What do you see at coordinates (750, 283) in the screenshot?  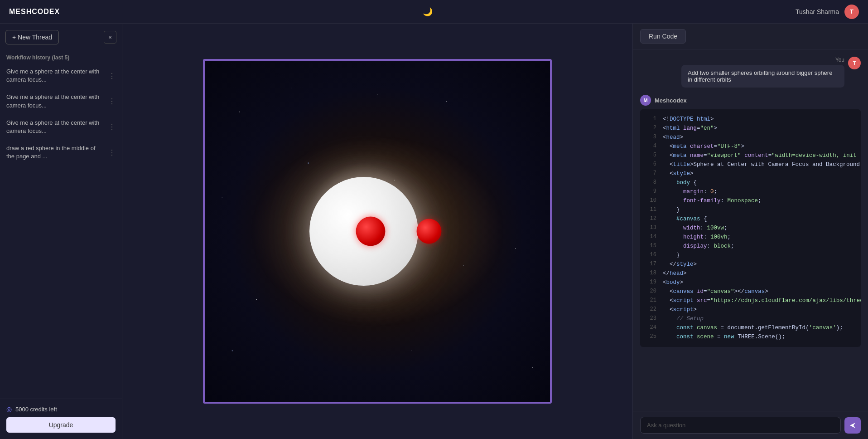 I see `code-line: 19<body>` at bounding box center [750, 283].